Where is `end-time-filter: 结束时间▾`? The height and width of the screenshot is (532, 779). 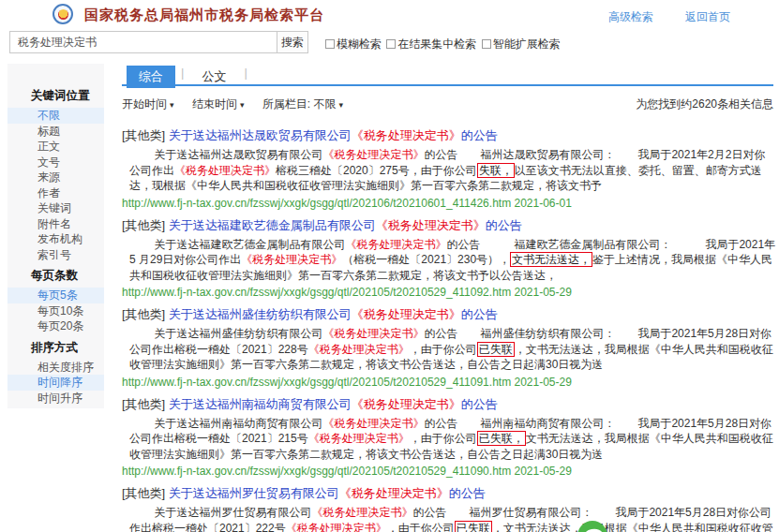 end-time-filter: 结束时间▾ is located at coordinates (218, 104).